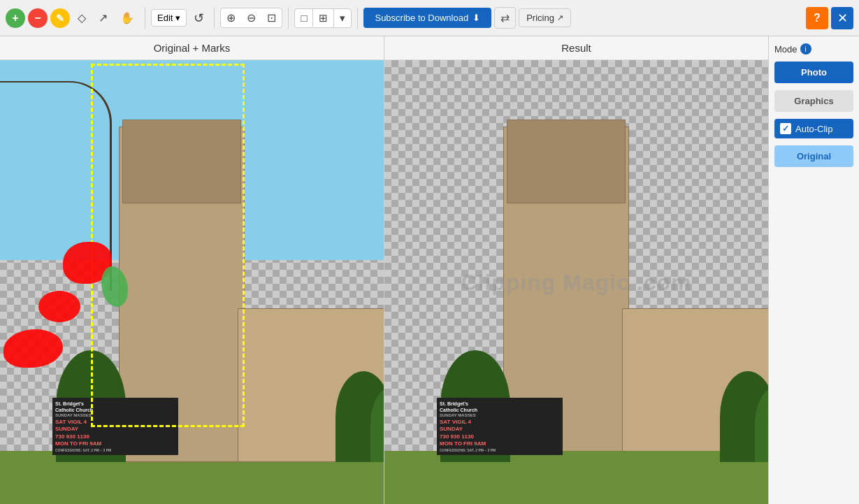 The height and width of the screenshot is (504, 859). Describe the element at coordinates (127, 18) in the screenshot. I see `hand-button: ✋` at that location.